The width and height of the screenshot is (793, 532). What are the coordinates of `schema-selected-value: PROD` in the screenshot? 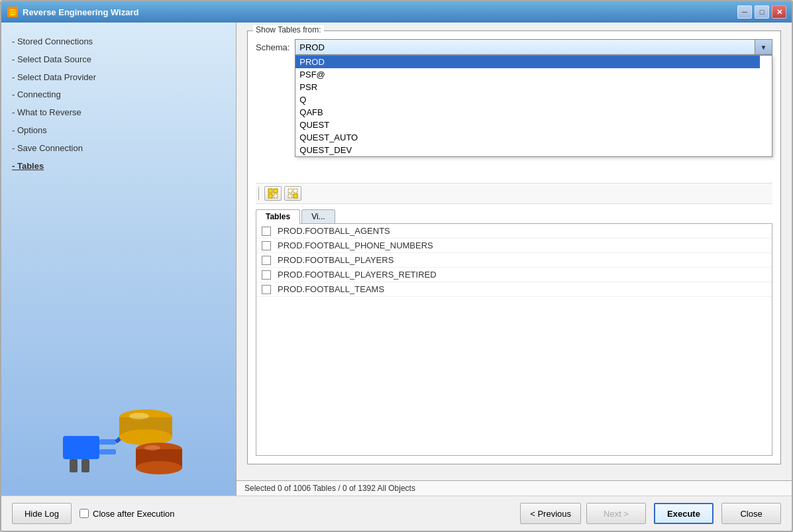 It's located at (312, 48).